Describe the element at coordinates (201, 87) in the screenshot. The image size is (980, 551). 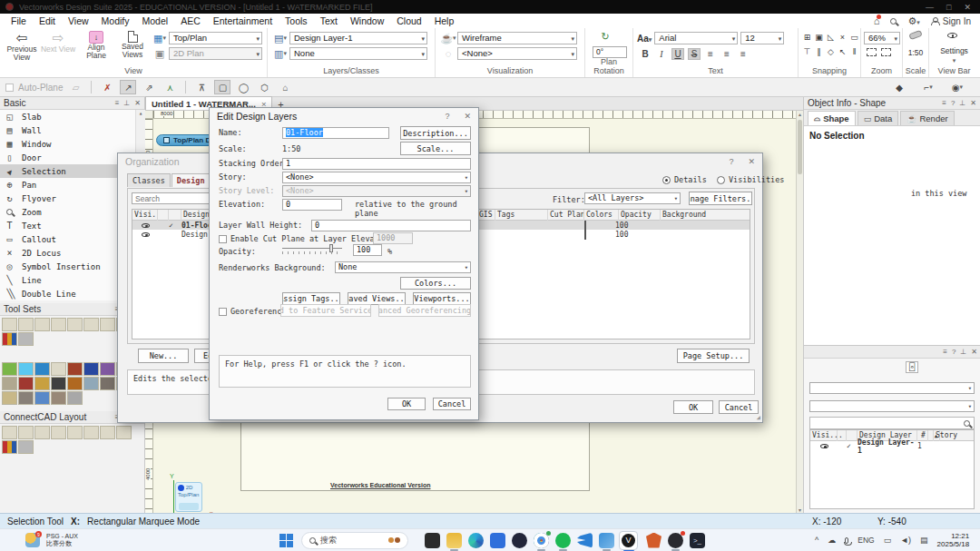
I see `drag-mode-icon: ⊼` at that location.